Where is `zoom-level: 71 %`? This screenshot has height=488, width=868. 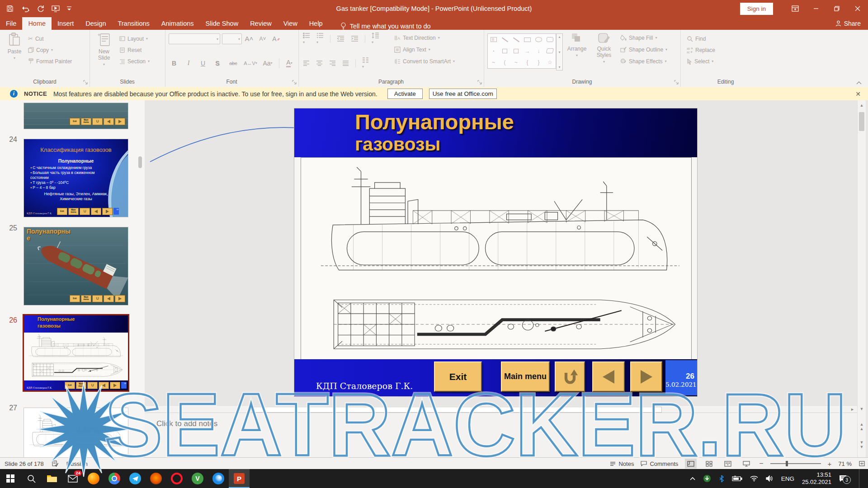
zoom-level: 71 % is located at coordinates (845, 464).